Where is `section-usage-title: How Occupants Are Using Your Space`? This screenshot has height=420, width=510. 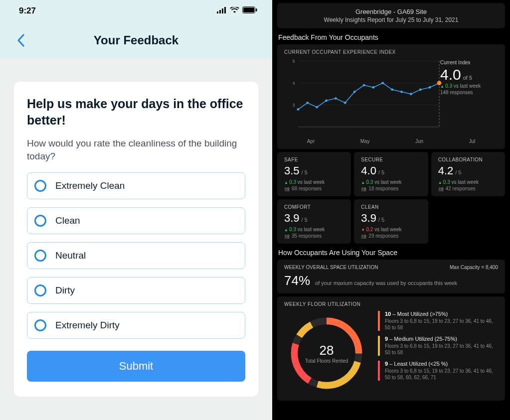 section-usage-title: How Occupants Are Using Your Space is located at coordinates (392, 253).